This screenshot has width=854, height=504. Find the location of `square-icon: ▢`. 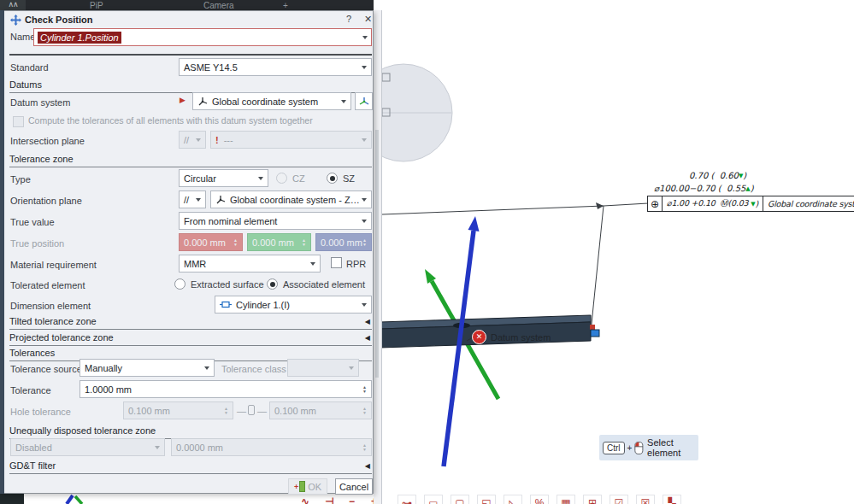

square-icon: ▢ is located at coordinates (460, 499).